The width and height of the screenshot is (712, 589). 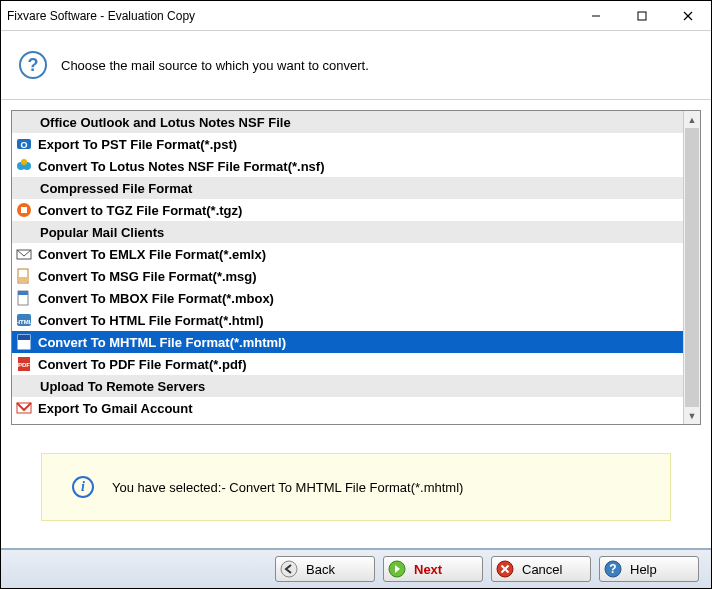 What do you see at coordinates (348, 320) in the screenshot?
I see `list-item: HTMLConvert To HTML File Format(*.html)` at bounding box center [348, 320].